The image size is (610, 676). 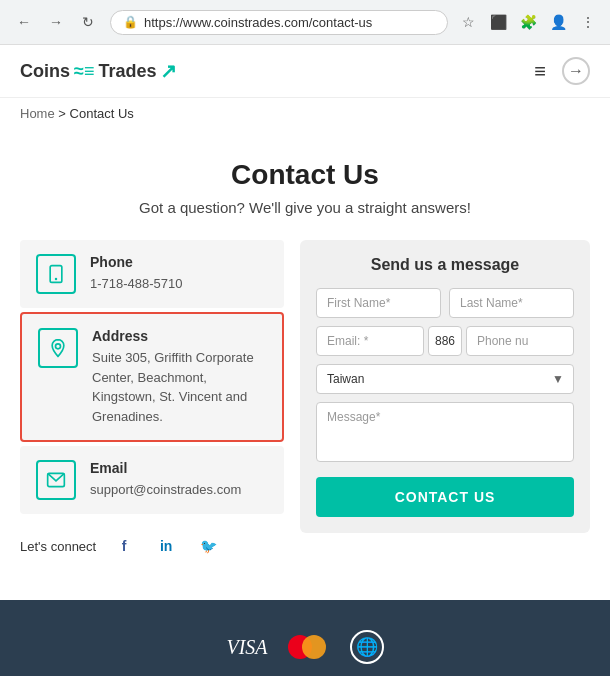 What do you see at coordinates (130, 22) in the screenshot?
I see `lock-icon: 🔒` at bounding box center [130, 22].